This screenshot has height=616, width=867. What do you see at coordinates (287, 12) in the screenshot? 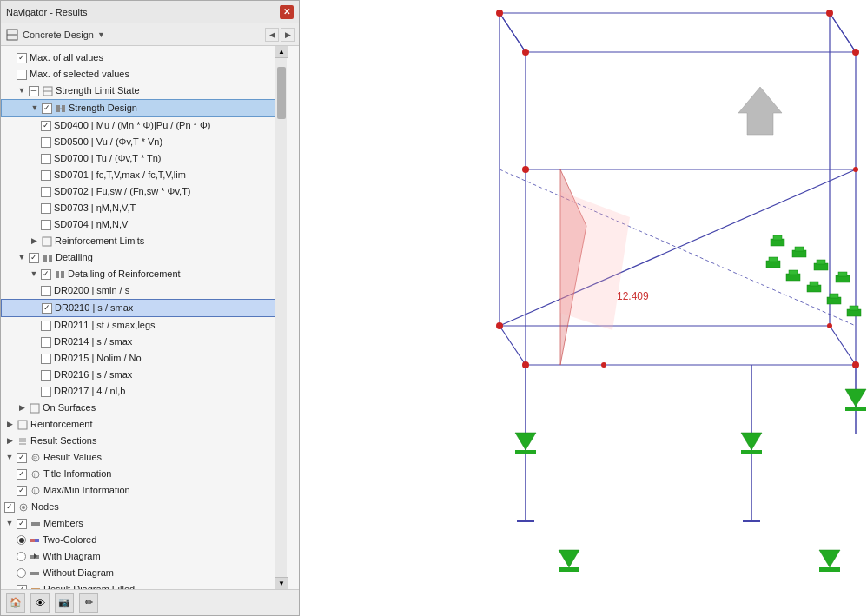
I see `close-button: ✕` at bounding box center [287, 12].